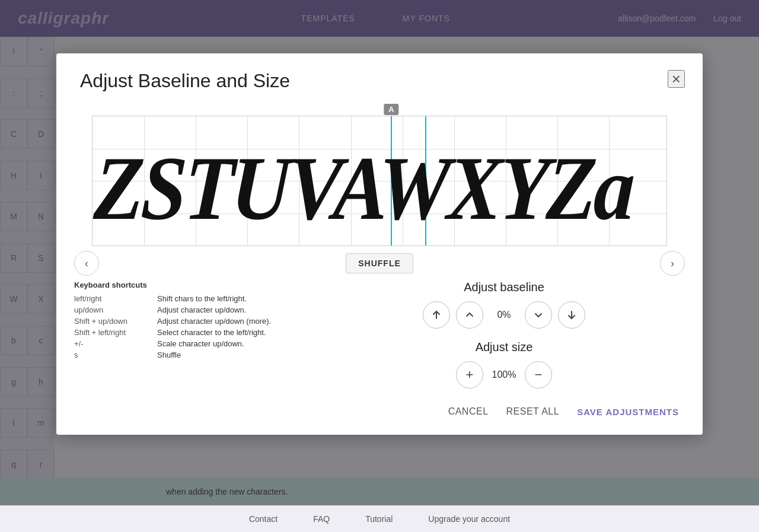 Image resolution: width=759 pixels, height=532 pixels. Describe the element at coordinates (391, 109) in the screenshot. I see `a-marker: A` at that location.